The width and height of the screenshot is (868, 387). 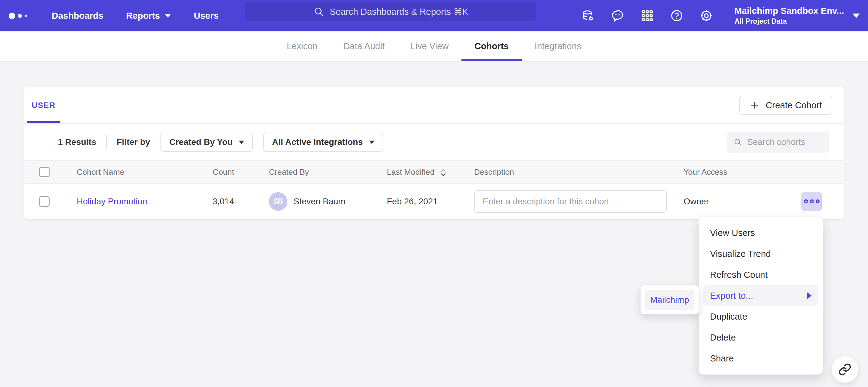 What do you see at coordinates (434, 46) in the screenshot?
I see `data-management-subnav: Lexicon Data Audit Live View Cohorts Int…` at bounding box center [434, 46].